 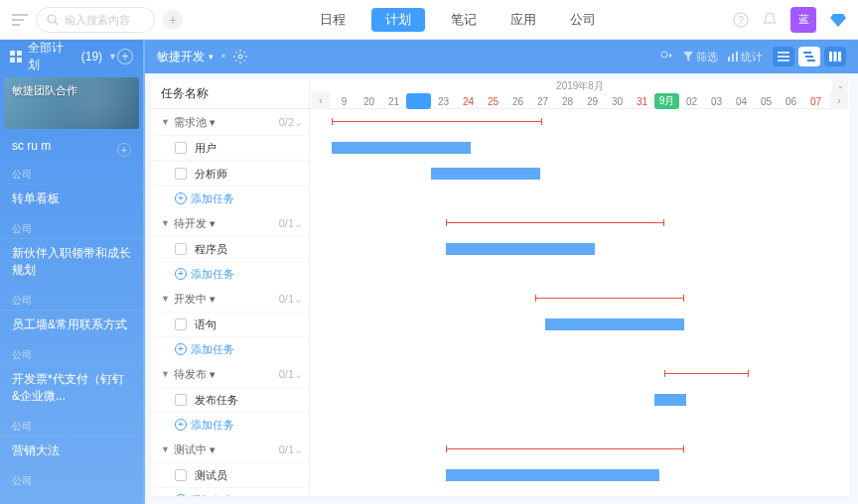 What do you see at coordinates (583, 20) in the screenshot?
I see `nav-tab-4: 公司` at bounding box center [583, 20].